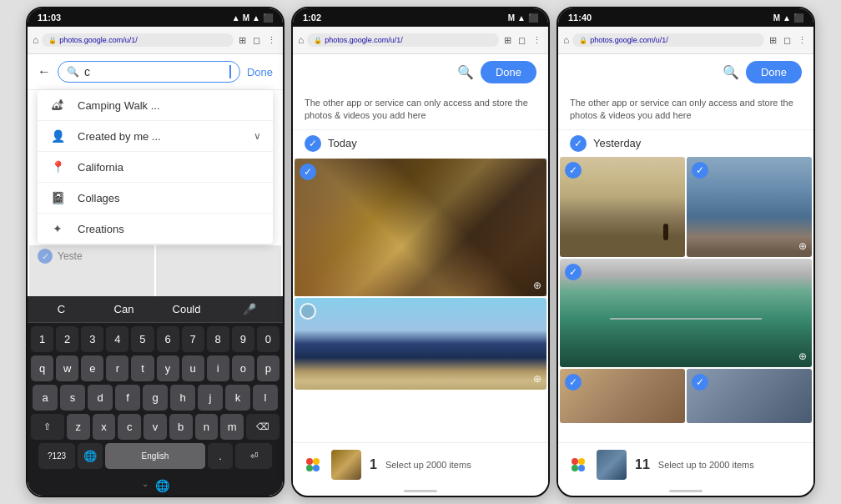 This screenshot has height=504, width=841. I want to click on tabs-icon-3: ◻, so click(788, 40).